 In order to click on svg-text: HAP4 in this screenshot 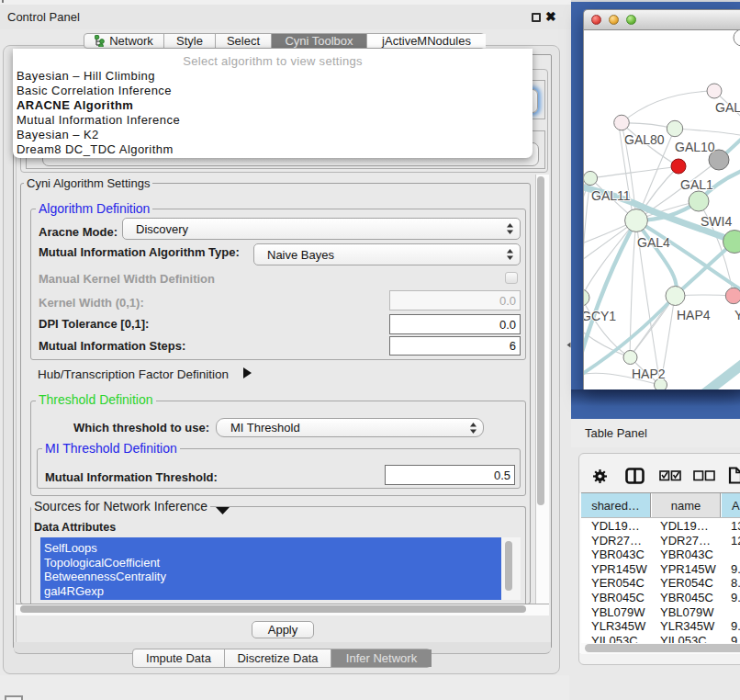, I will do `click(694, 315)`.